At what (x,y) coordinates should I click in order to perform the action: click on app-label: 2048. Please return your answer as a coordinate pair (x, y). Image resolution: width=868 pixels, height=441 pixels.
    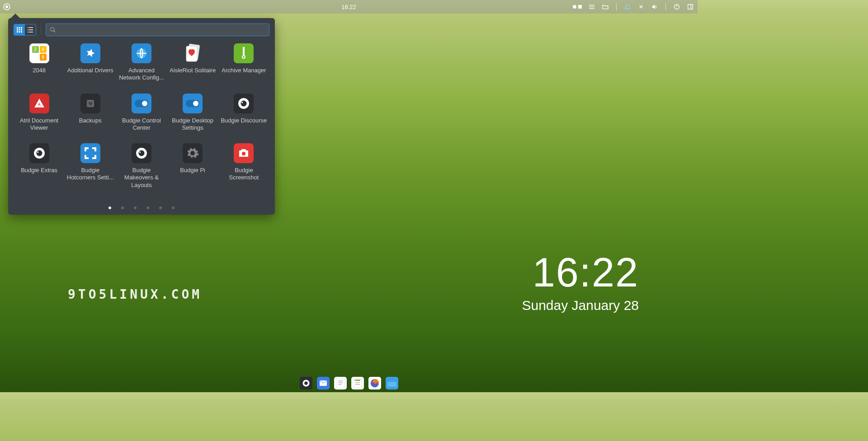
    Looking at the image, I should click on (39, 70).